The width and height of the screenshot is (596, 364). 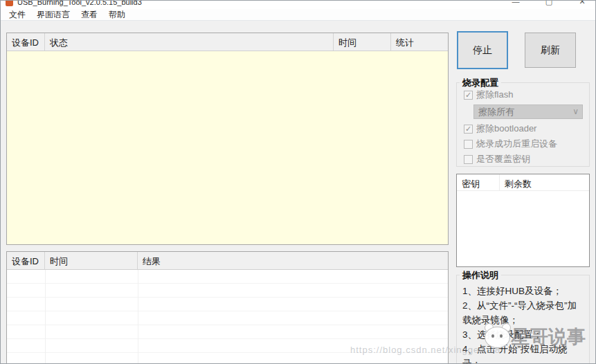 I want to click on window-controls: — ▢ ✕, so click(x=549, y=4).